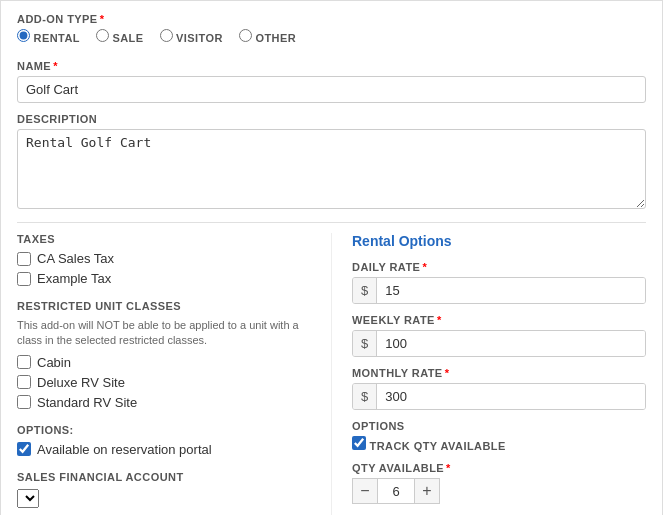  Describe the element at coordinates (511, 290) in the screenshot. I see `daily-rate-input` at that location.